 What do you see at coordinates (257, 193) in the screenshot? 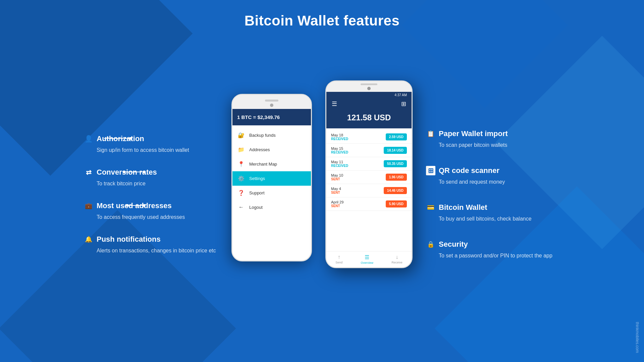
I see `menu-support-label: Support` at bounding box center [257, 193].